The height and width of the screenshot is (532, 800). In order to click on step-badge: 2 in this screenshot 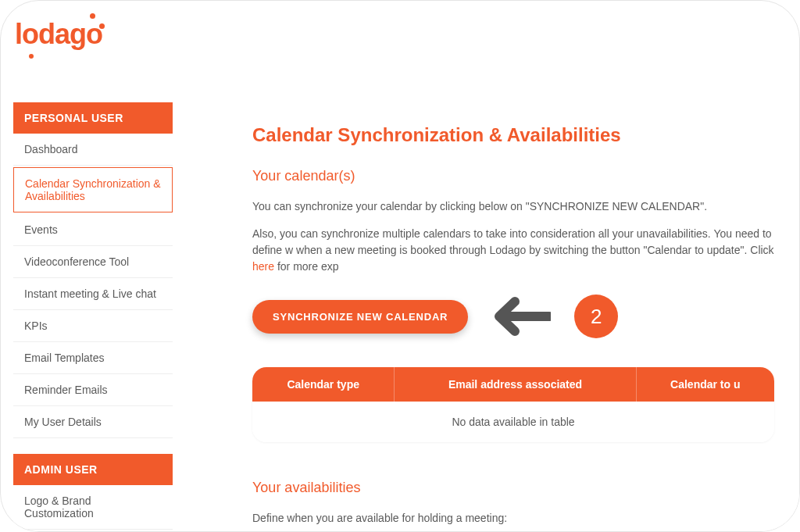, I will do `click(596, 316)`.